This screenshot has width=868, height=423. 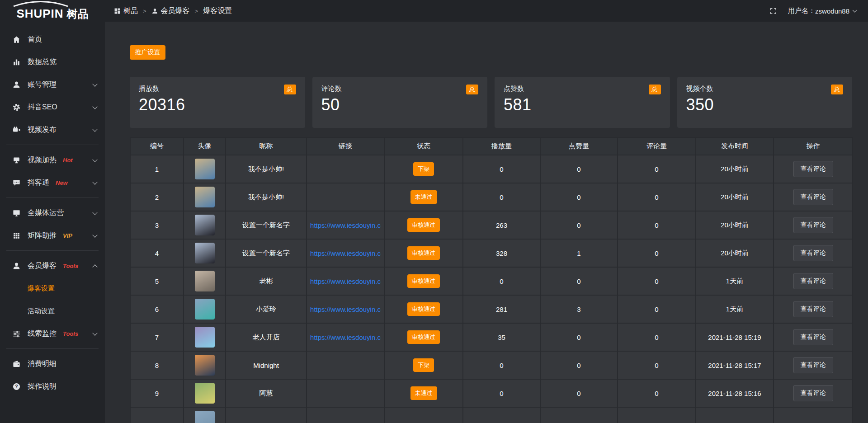 I want to click on sidebar-subitem: 爆客设置, so click(x=52, y=288).